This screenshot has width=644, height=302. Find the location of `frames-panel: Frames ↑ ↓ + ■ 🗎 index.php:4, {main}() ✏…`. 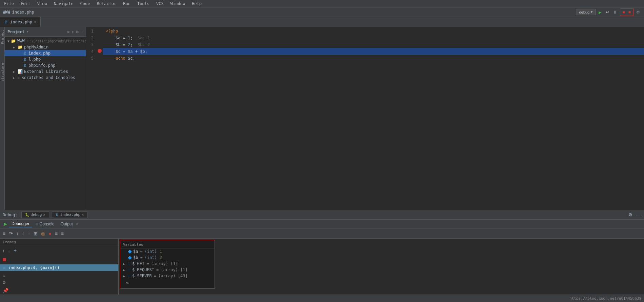

frames-panel: Frames ↑ ↓ + ■ 🗎 index.php:4, {main}() ✏… is located at coordinates (59, 266).